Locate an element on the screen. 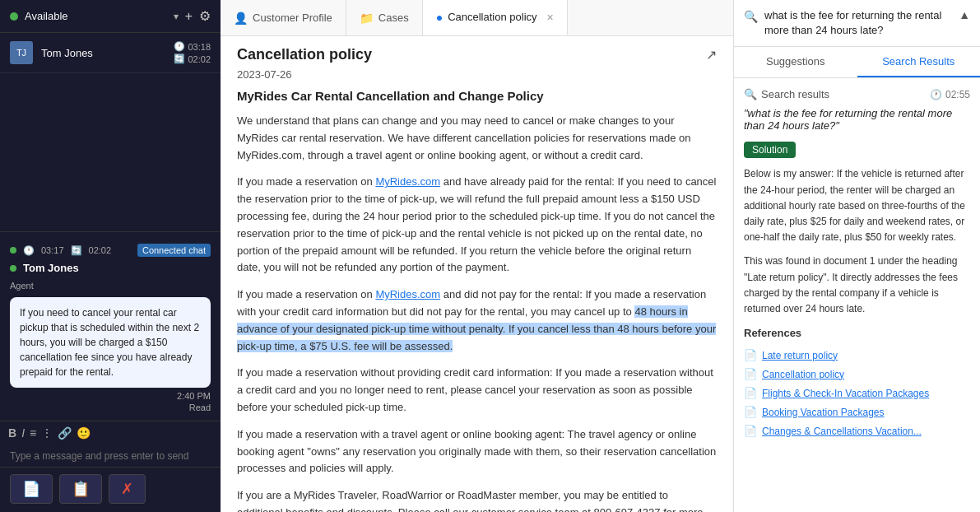  doc-icon-4: 📄 is located at coordinates (750, 431).